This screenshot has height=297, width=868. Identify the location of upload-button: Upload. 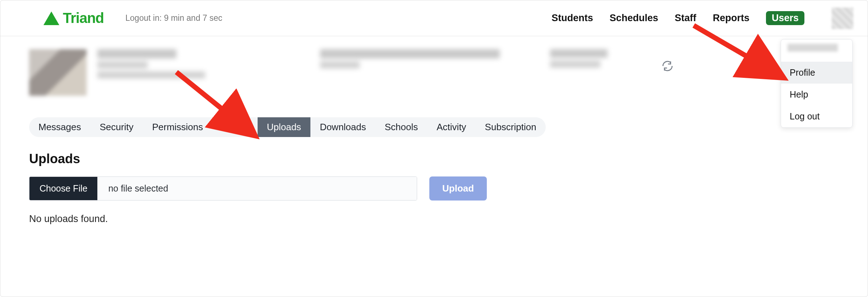
(458, 189).